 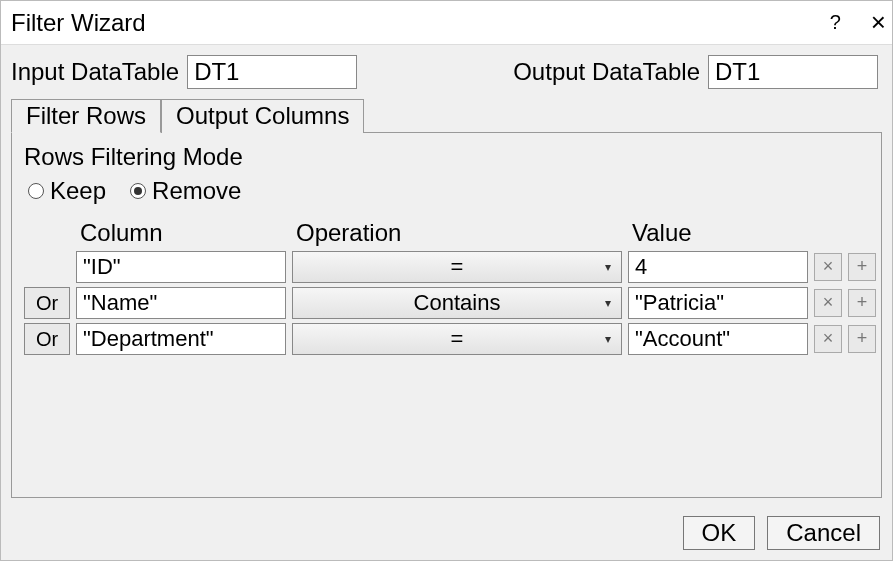 I want to click on input-datatable-field, so click(x=272, y=72).